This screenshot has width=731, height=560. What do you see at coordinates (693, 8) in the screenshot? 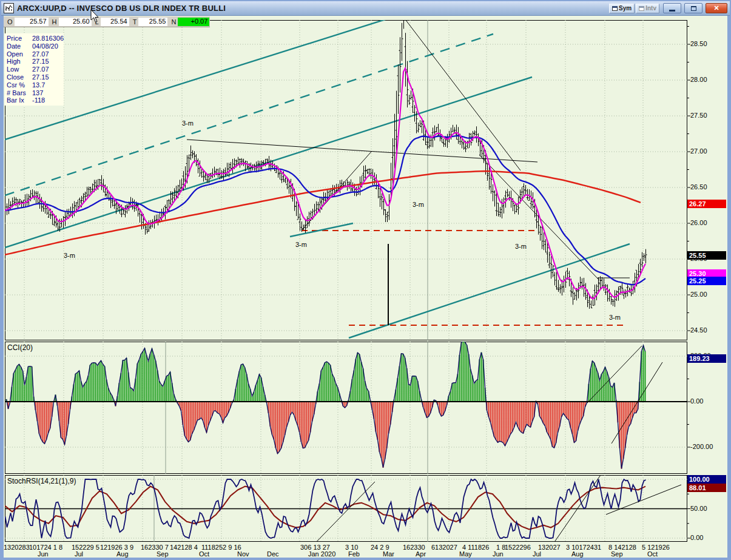
I see `maximize-button` at bounding box center [693, 8].